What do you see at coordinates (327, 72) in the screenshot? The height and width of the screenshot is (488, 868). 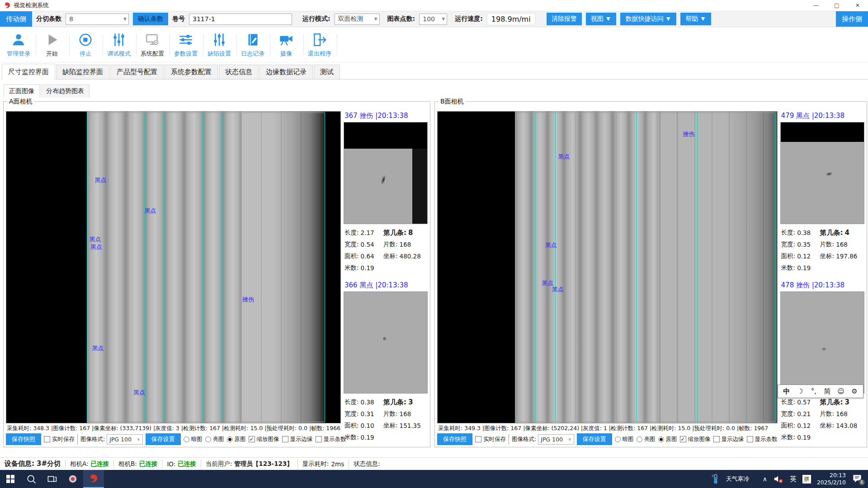 I see `main-tab-7: 测试` at bounding box center [327, 72].